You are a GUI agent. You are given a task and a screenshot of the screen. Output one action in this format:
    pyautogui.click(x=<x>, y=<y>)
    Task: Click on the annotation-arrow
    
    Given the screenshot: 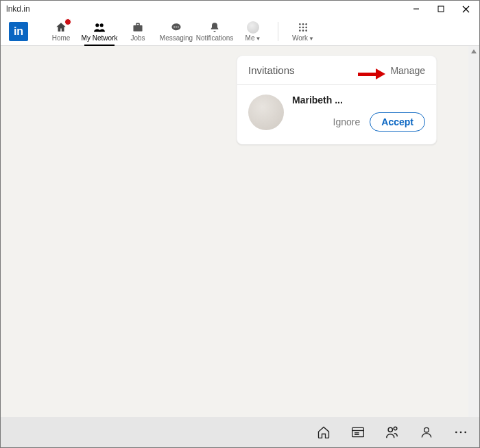 What is the action you would take?
    pyautogui.click(x=372, y=74)
    